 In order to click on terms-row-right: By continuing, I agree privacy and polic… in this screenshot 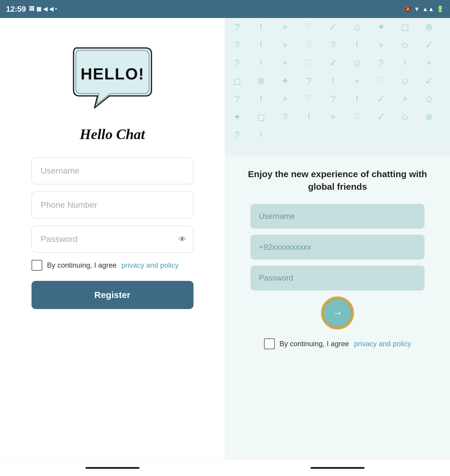, I will do `click(338, 344)`.